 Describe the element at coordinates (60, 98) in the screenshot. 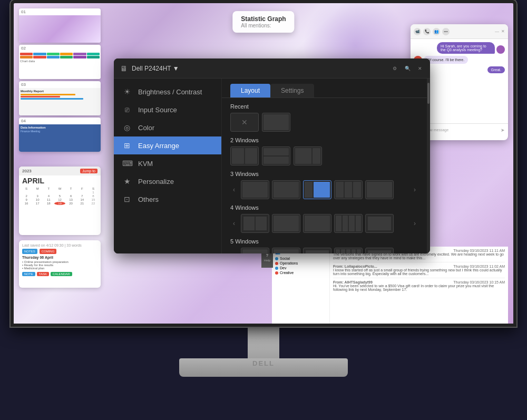

I see `thumbnail-3: 03 Monthly Report` at that location.